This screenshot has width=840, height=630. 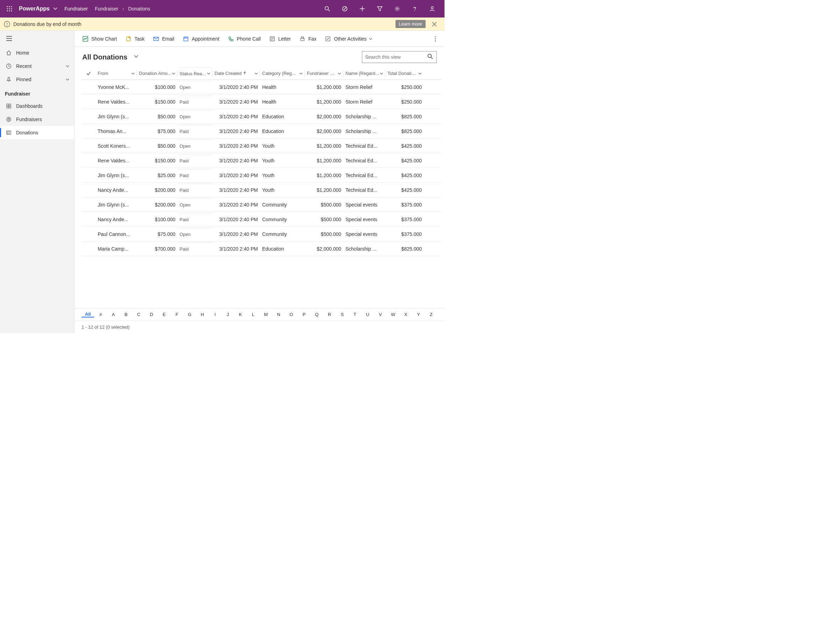 What do you see at coordinates (88, 314) in the screenshot?
I see `alpha-all: All` at bounding box center [88, 314].